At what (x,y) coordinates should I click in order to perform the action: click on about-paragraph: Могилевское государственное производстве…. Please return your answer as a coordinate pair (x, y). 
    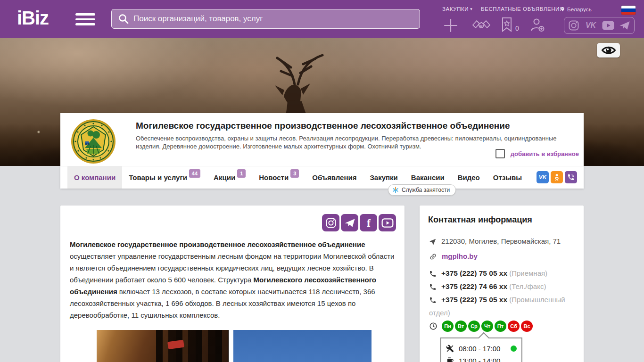
    Looking at the image, I should click on (233, 280).